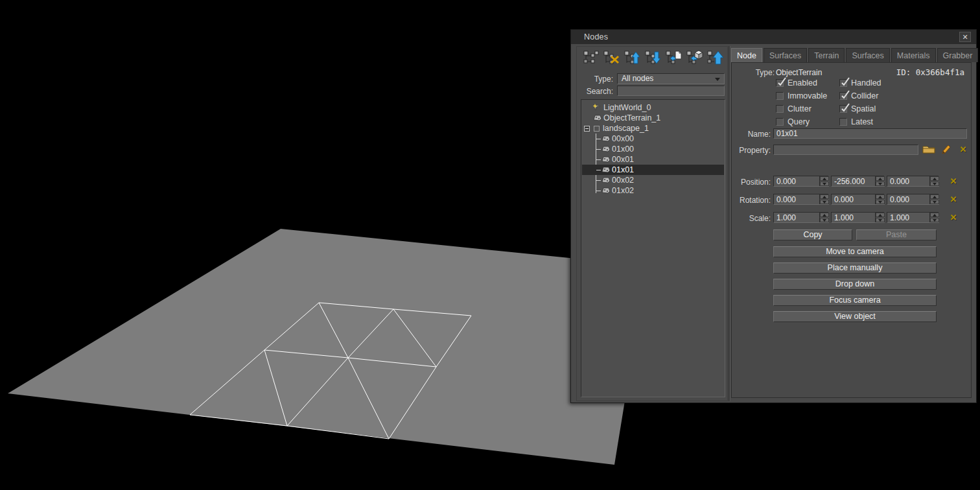 This screenshot has height=490, width=980. What do you see at coordinates (953, 200) in the screenshot?
I see `reset-rotation-icon: ✕` at bounding box center [953, 200].